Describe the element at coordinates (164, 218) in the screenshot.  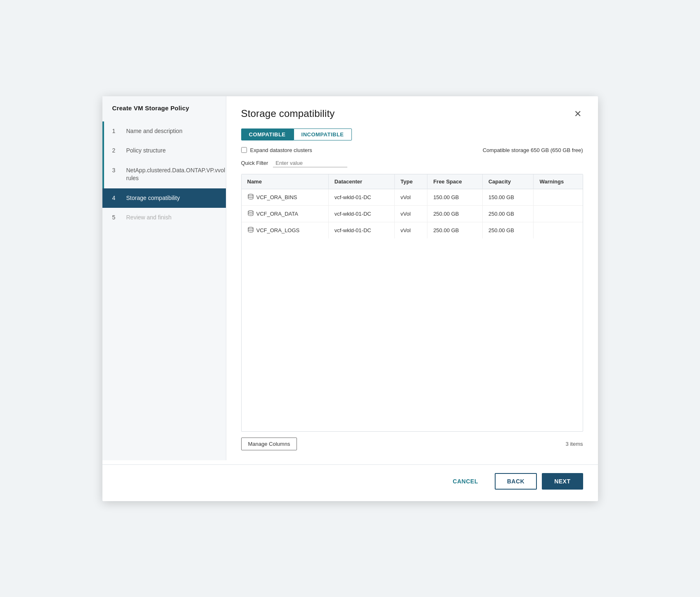
I see `step-item-5: 5 Review and finish` at that location.